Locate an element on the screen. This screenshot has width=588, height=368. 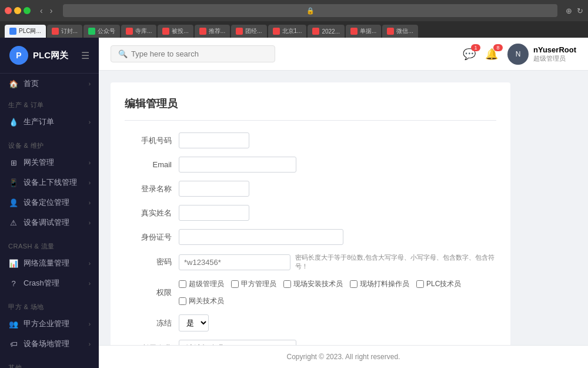
login-name-input is located at coordinates (214, 188).